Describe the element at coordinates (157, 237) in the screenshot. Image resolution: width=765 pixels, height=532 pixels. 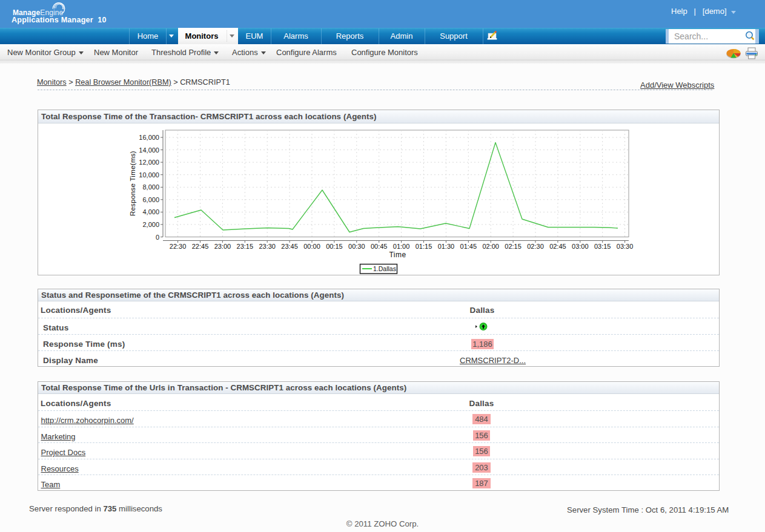
I see `svg-text: 0` at that location.